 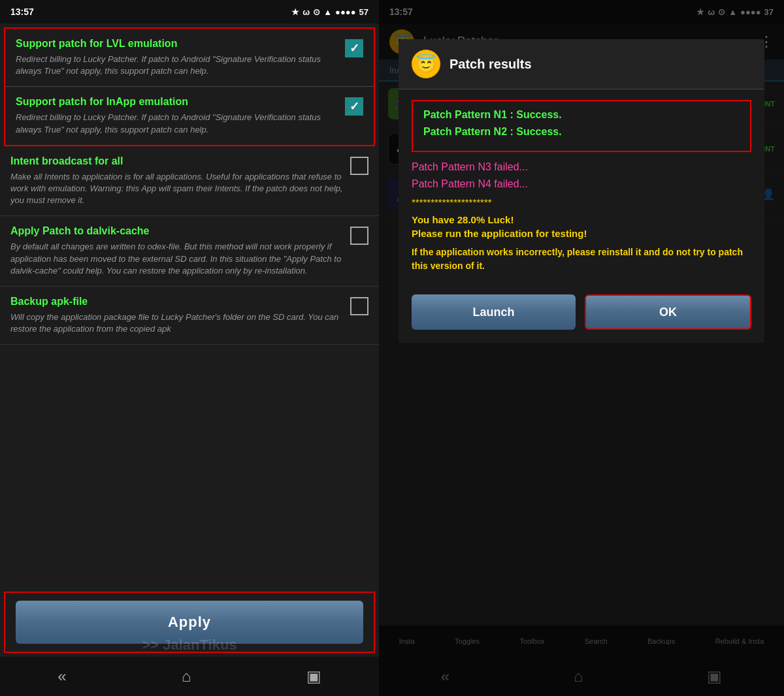 What do you see at coordinates (177, 323) in the screenshot?
I see `backup-patch-desc: Will copy the application package file t…` at bounding box center [177, 323].